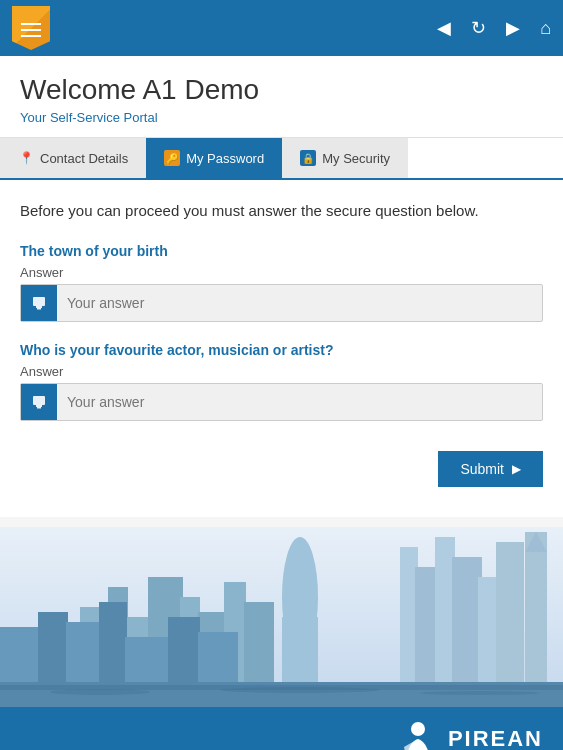 The width and height of the screenshot is (563, 750). I want to click on tab-bar: Contact Details 🔑 My Password 🔒 My Secur…, so click(282, 159).